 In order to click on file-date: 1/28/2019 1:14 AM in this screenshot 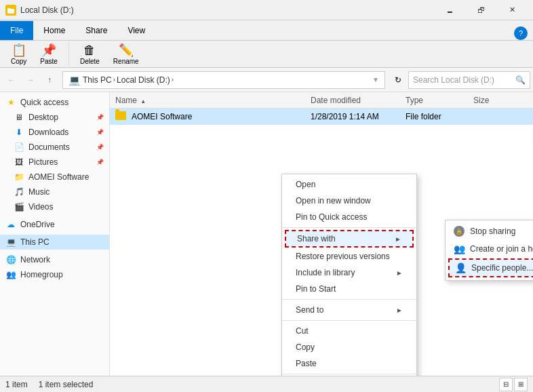, I will do `click(358, 117)`.